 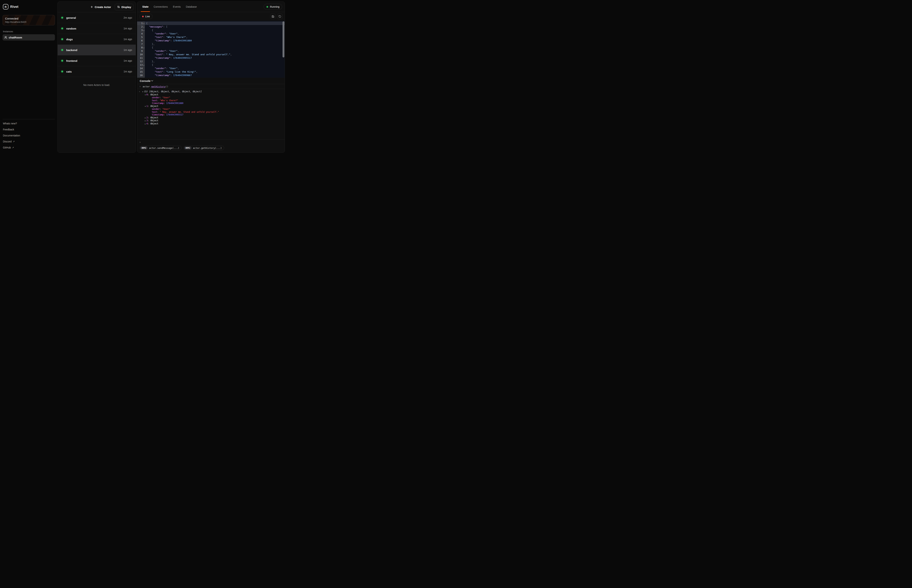 What do you see at coordinates (140, 142) in the screenshot?
I see `prompt-chevron-icon: ›` at bounding box center [140, 142].